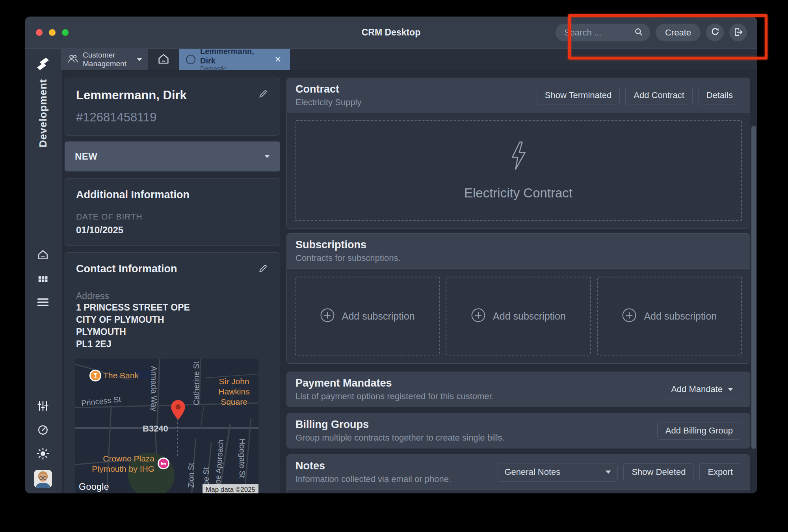 The width and height of the screenshot is (788, 532). Describe the element at coordinates (603, 32) in the screenshot. I see `search-input-wrap` at that location.